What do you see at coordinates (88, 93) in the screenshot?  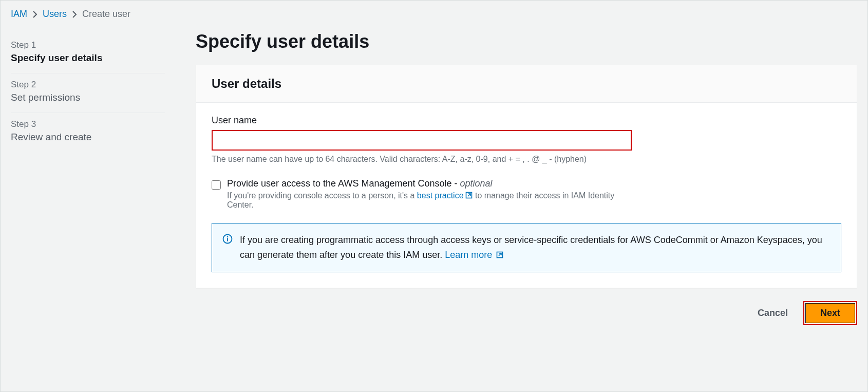 I see `wizard-steps: Step 1 Specify user details Step 2 Set p…` at bounding box center [88, 93].